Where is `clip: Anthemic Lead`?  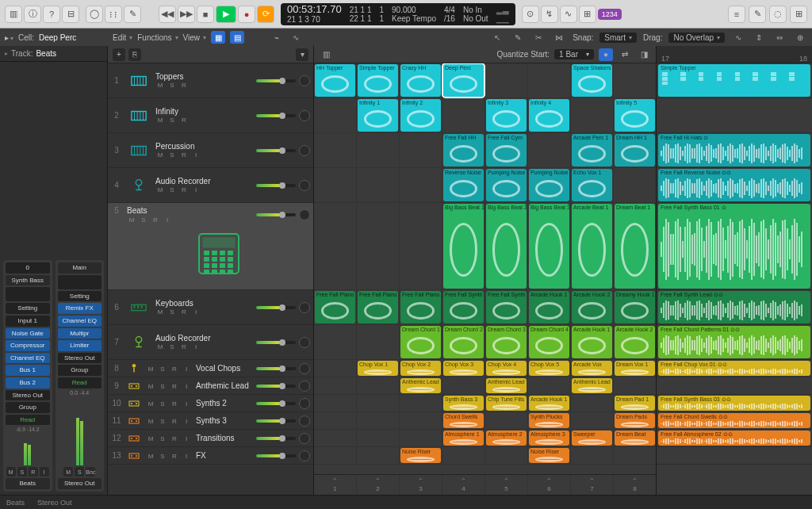 clip: Anthemic Lead is located at coordinates (592, 385).